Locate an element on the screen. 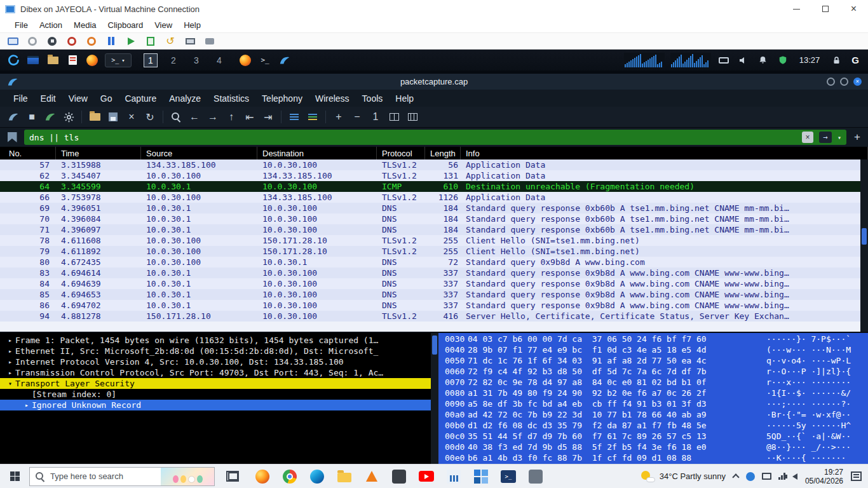 The height and width of the screenshot is (488, 868). lock-icon is located at coordinates (836, 60).